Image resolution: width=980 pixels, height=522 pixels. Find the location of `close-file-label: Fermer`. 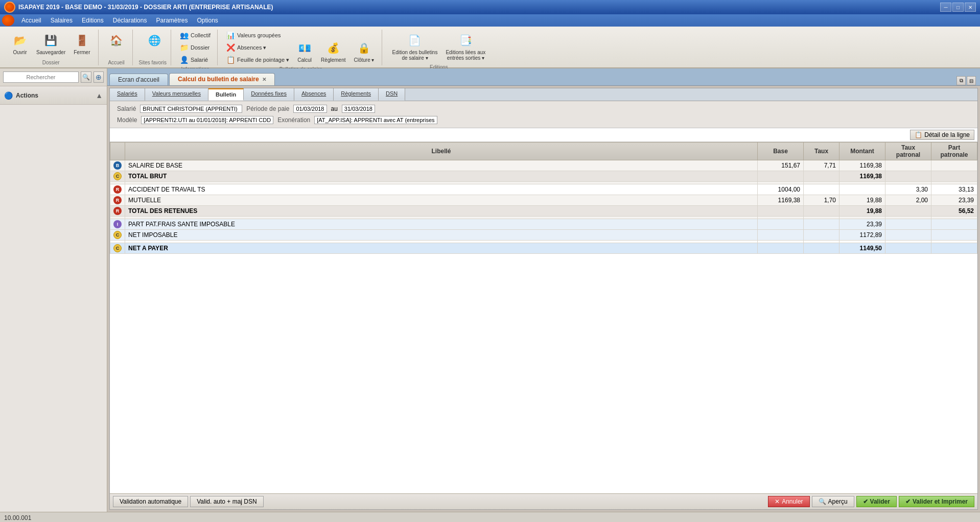

close-file-label: Fermer is located at coordinates (82, 52).